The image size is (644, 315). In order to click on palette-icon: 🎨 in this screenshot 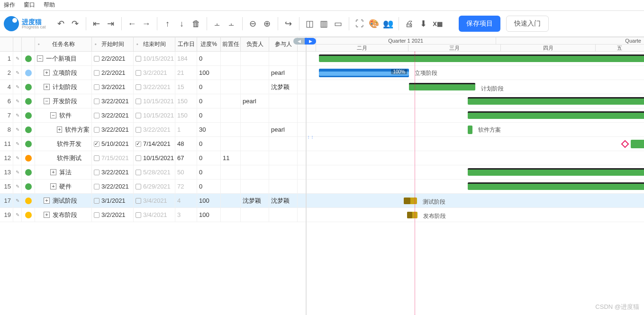, I will do `click(374, 24)`.